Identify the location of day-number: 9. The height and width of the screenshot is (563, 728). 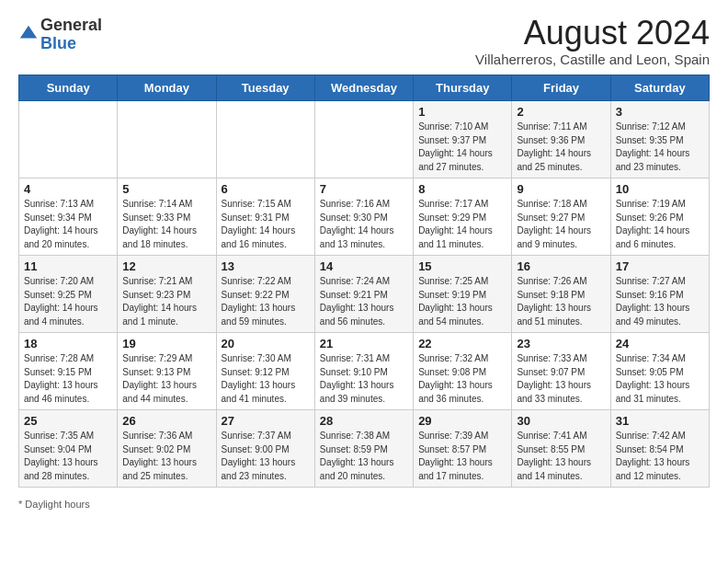
(561, 190).